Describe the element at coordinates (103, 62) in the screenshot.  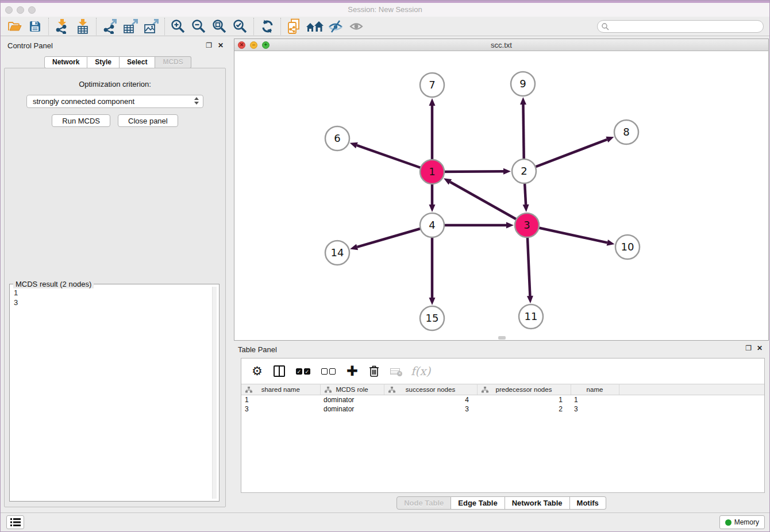
I see `tab-style: Style` at that location.